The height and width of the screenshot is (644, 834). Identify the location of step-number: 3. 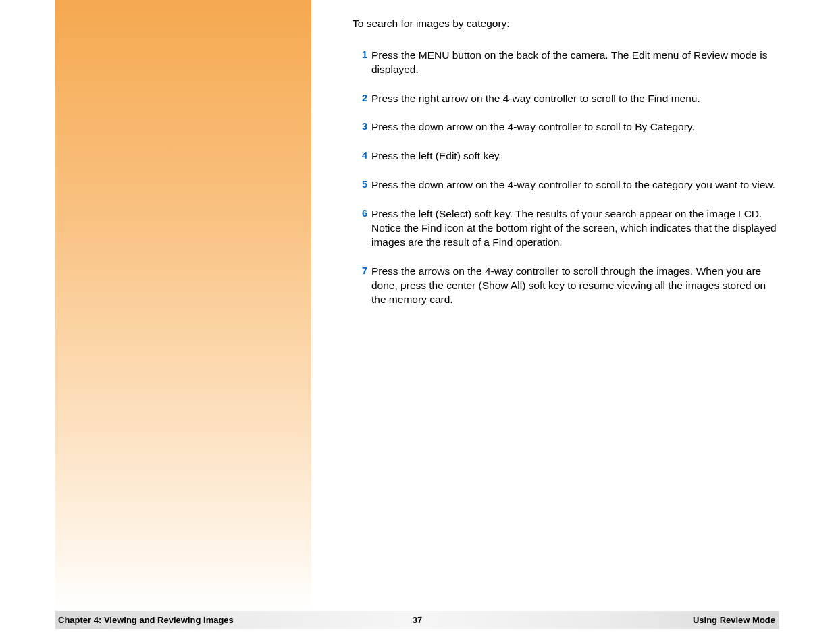
(362, 127).